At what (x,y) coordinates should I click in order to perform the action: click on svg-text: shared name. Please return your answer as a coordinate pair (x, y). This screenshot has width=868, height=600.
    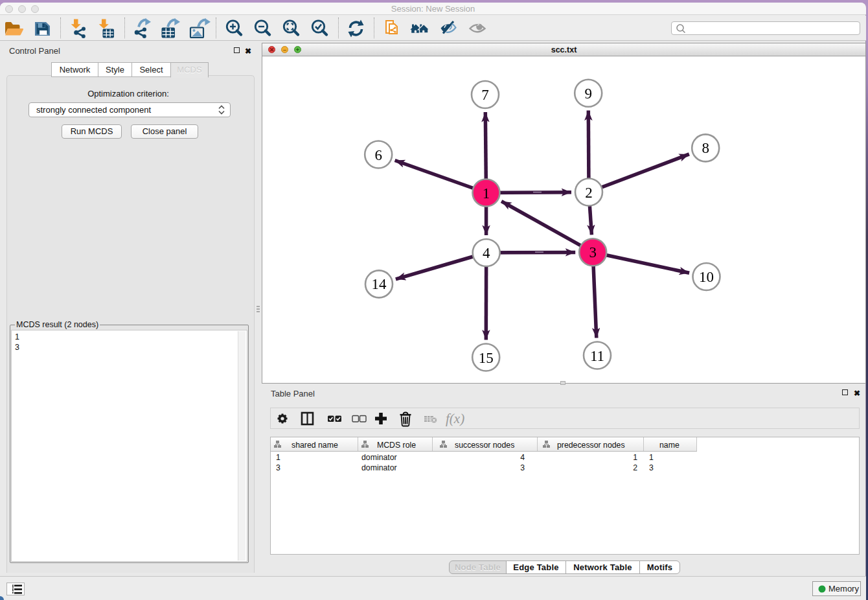
    Looking at the image, I should click on (315, 445).